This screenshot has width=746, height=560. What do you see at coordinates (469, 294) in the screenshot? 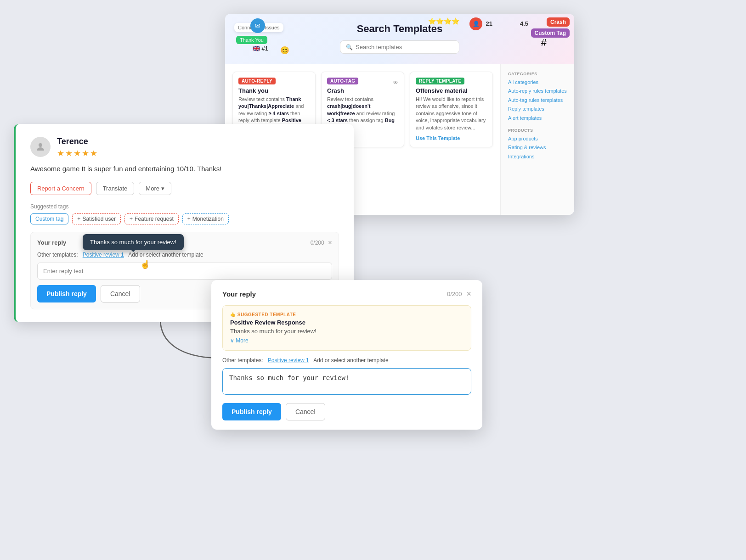
I see `brp-close-icon: ×` at bounding box center [469, 294].